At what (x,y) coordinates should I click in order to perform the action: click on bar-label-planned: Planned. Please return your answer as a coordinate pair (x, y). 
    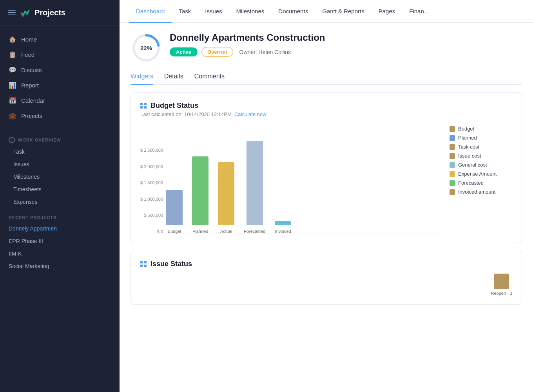
    Looking at the image, I should click on (200, 231).